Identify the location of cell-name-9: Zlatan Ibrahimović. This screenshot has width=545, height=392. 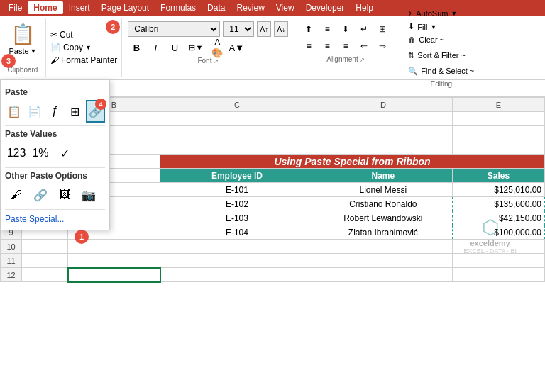
(383, 233).